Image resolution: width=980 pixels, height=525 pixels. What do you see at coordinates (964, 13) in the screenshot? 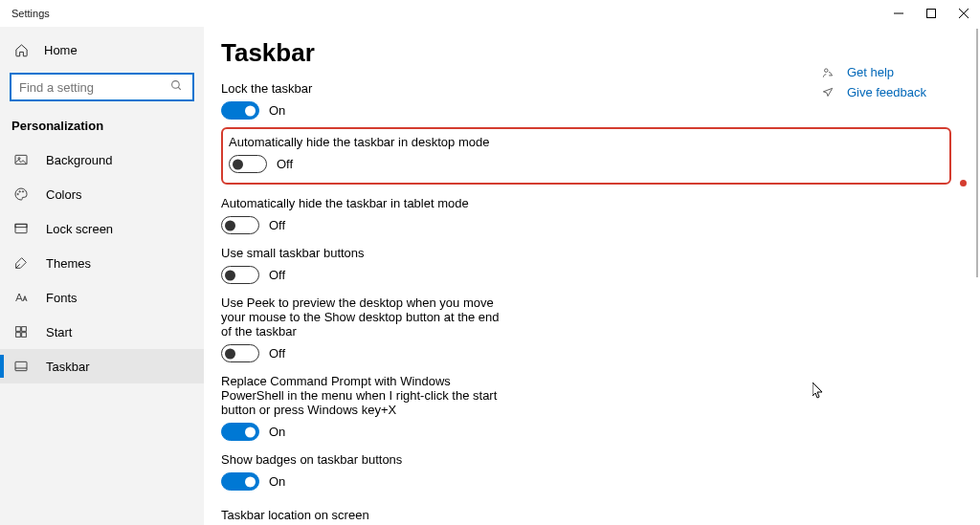
I see `close-button` at bounding box center [964, 13].